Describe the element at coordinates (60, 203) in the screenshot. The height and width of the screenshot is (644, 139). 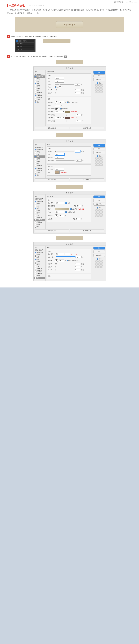
I see `select: 正常` at that location.